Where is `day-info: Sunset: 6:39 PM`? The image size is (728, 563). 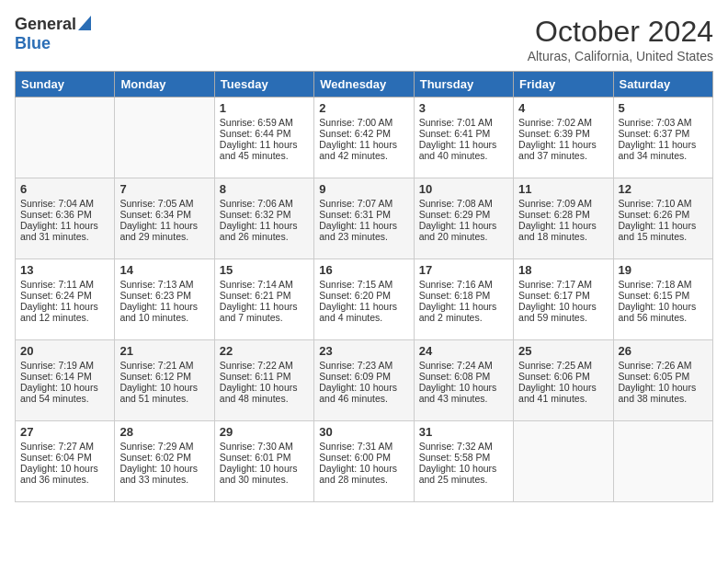 day-info: Sunset: 6:39 PM is located at coordinates (563, 133).